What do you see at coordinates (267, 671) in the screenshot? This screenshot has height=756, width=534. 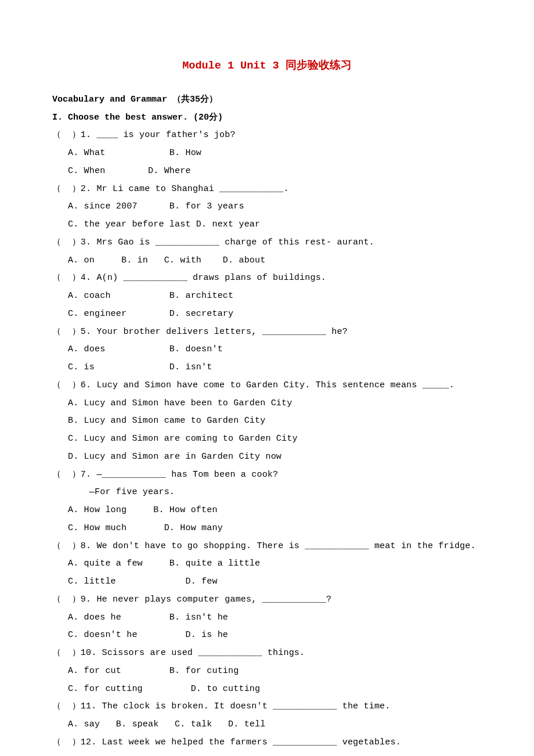 I see `question-option: A. for cut B. for cuting` at bounding box center [267, 671].